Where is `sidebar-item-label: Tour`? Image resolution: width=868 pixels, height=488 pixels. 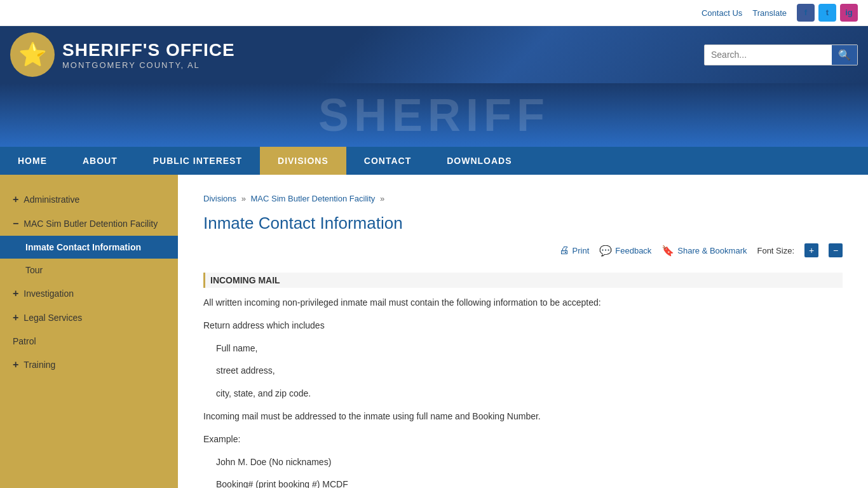 sidebar-item-label: Tour is located at coordinates (34, 270).